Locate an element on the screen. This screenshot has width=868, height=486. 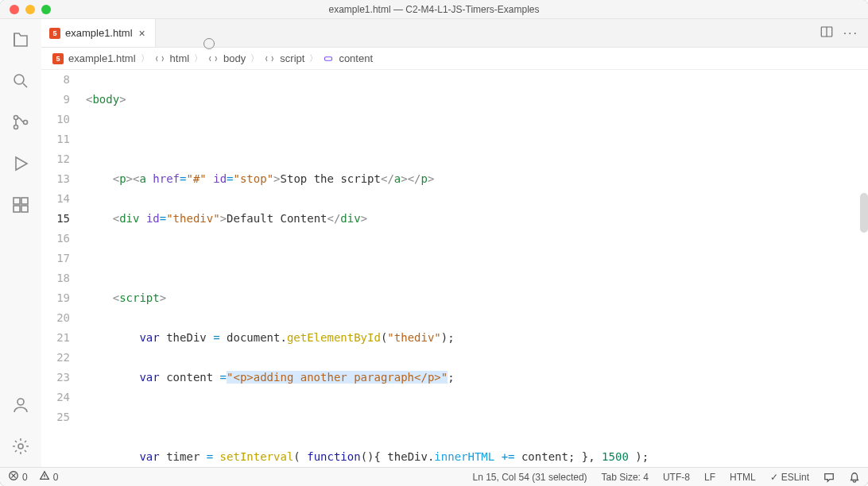
bc-html: html is located at coordinates (180, 59).